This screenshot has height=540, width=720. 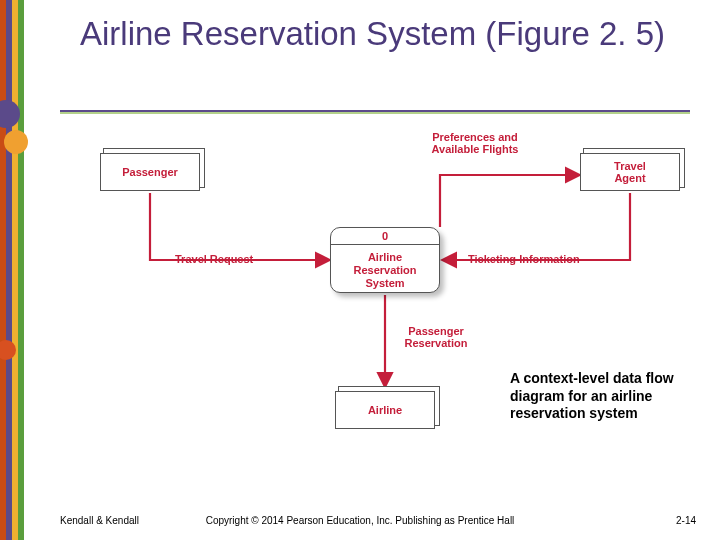 I want to click on footer-page-number: 2-14, so click(x=686, y=520).